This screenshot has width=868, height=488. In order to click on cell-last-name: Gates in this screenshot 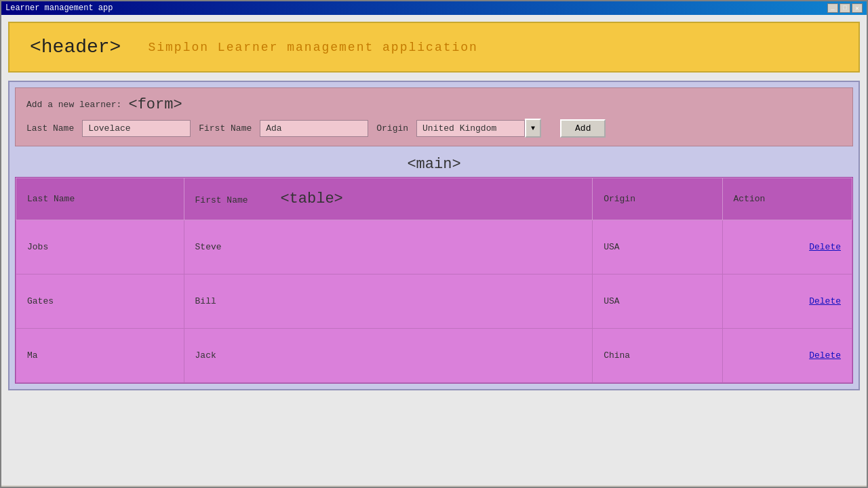, I will do `click(100, 302)`.